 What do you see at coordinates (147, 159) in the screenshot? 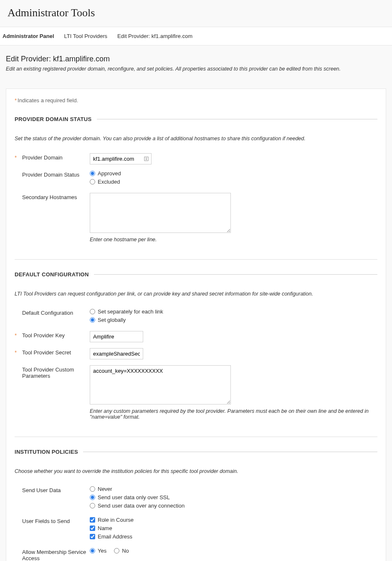
I see `input-info-icon` at bounding box center [147, 159].